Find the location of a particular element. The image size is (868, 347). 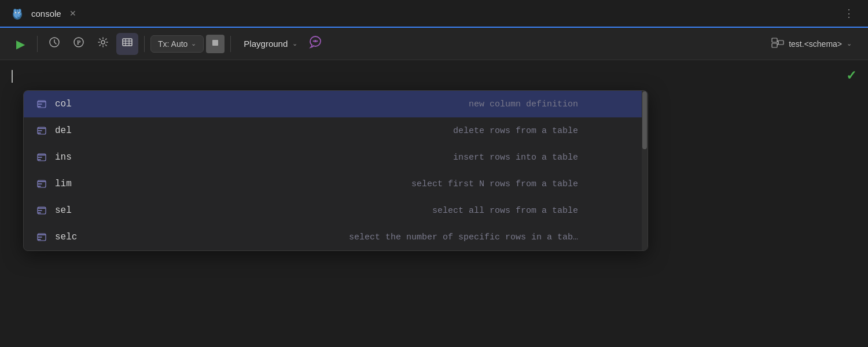

run-icon: ▶ is located at coordinates (21, 44).